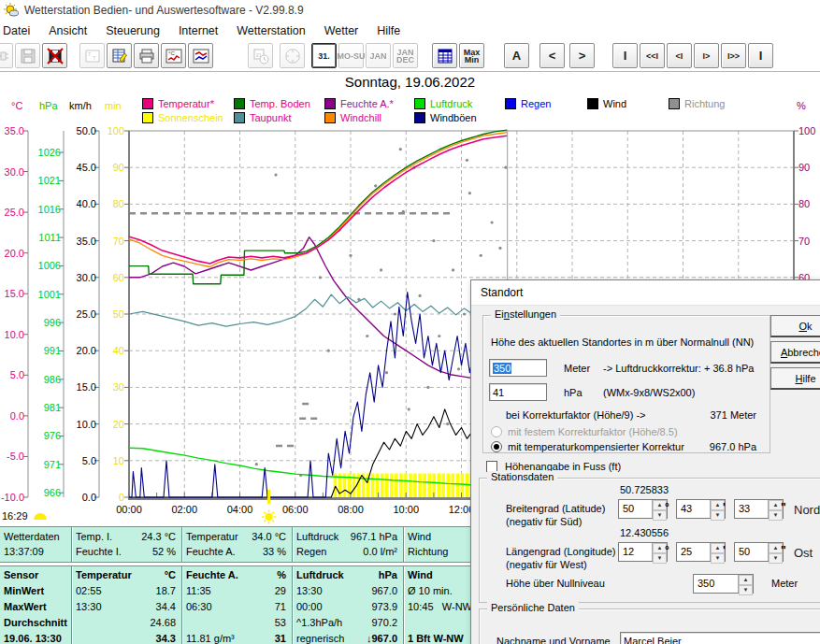 The image size is (820, 644). Describe the element at coordinates (795, 379) in the screenshot. I see `help-button: Hilfe` at that location.